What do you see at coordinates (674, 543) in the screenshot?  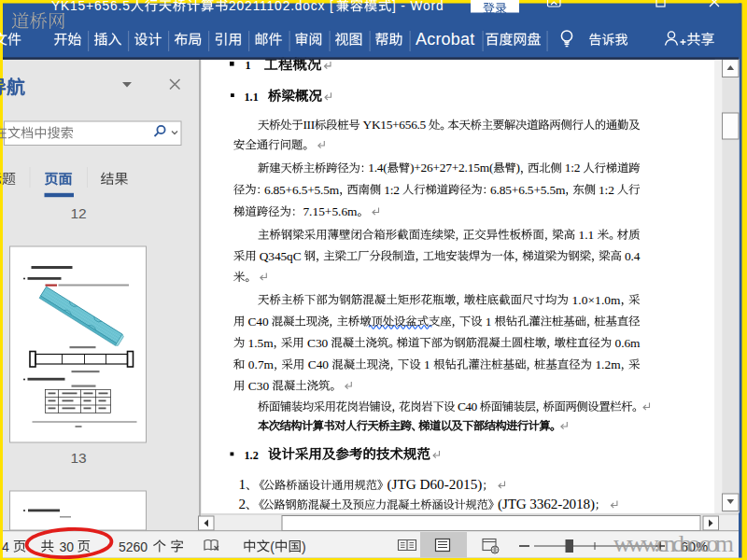 I see `svg-text: www.cndao.com` at bounding box center [674, 543].